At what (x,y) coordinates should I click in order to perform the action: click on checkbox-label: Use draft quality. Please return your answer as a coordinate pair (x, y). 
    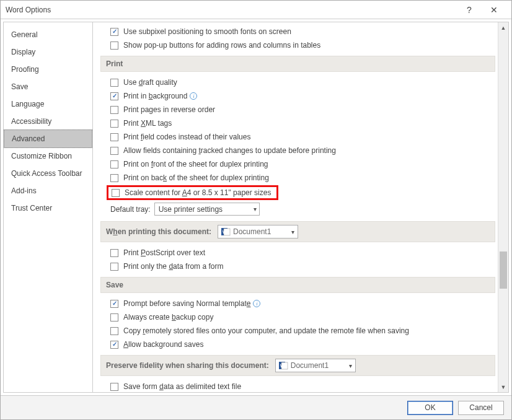
    Looking at the image, I should click on (150, 82).